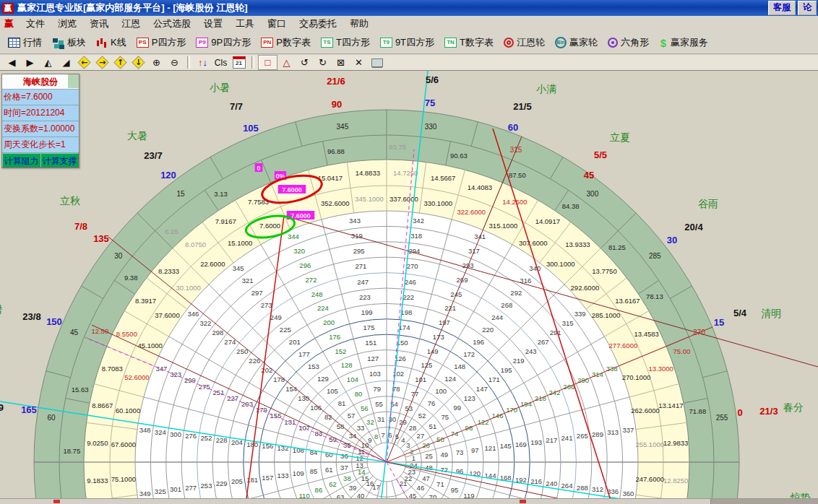 This screenshot has height=504, width=818. Describe the element at coordinates (355, 221) in the screenshot. I see `svg-text: 343` at that location.